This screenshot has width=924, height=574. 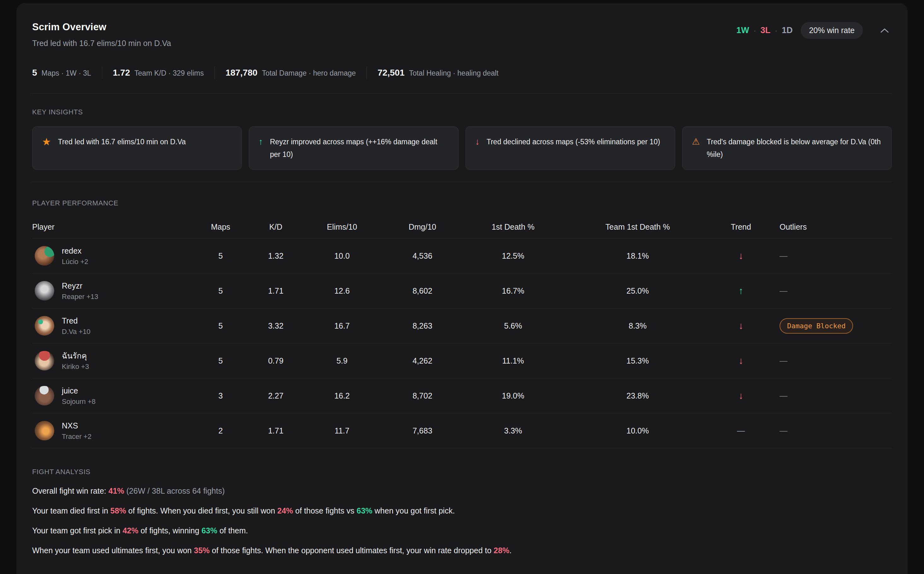 What do you see at coordinates (830, 227) in the screenshot?
I see `column-header-outliers: Outliers` at bounding box center [830, 227].